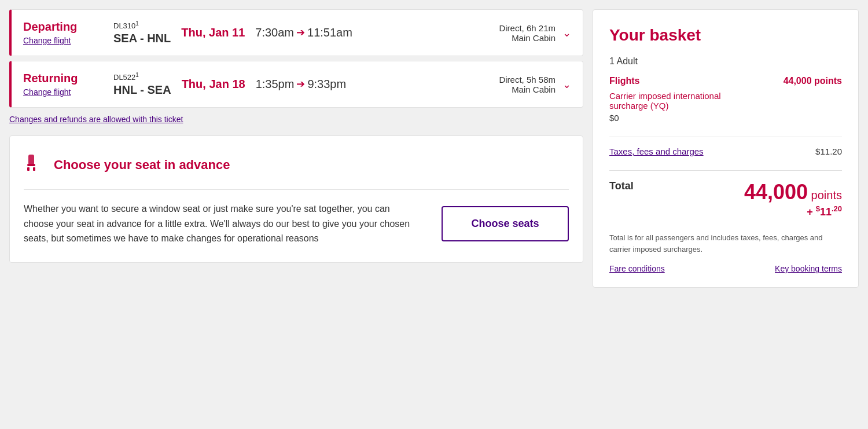 This screenshot has height=429, width=868. Describe the element at coordinates (221, 223) in the screenshot. I see `seat-description: Whether you want to secure a window seat…` at that location.